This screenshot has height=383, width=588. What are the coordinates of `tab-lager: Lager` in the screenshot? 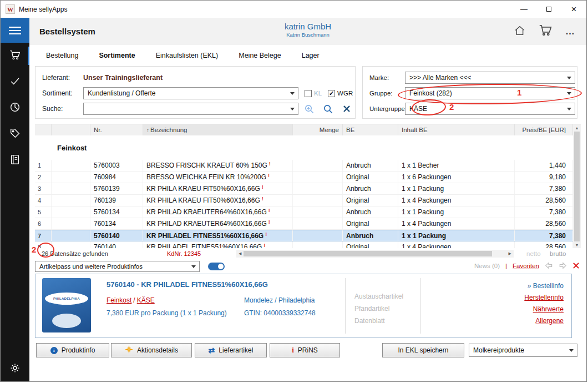 It's located at (311, 56).